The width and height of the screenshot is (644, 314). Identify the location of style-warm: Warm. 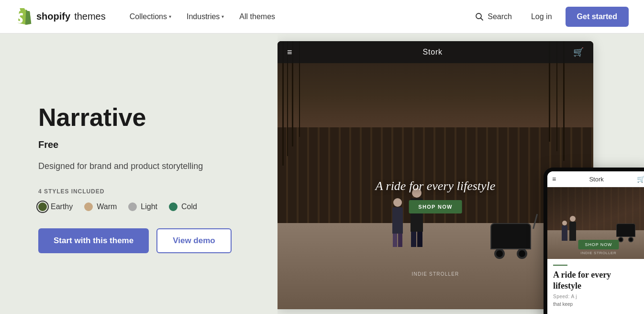
(100, 207).